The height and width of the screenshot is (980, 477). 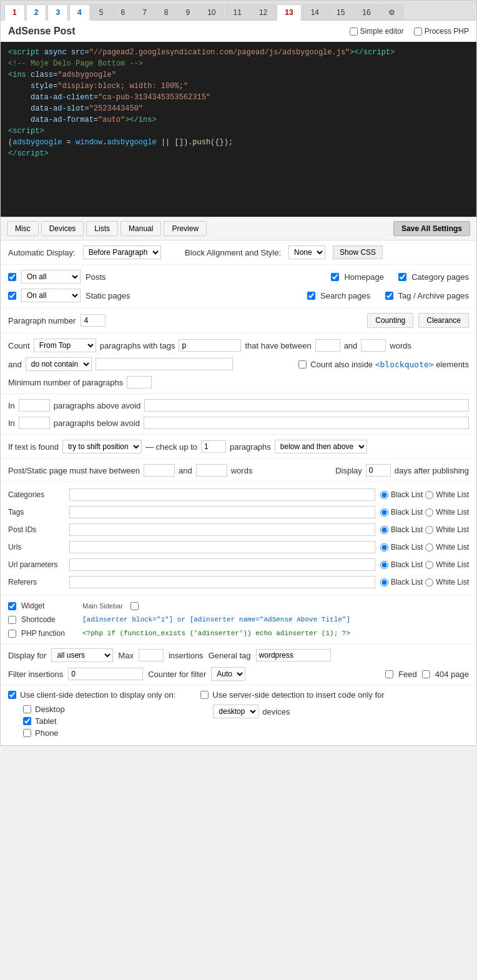 What do you see at coordinates (335, 277) in the screenshot?
I see `homepage-checkbox` at bounding box center [335, 277].